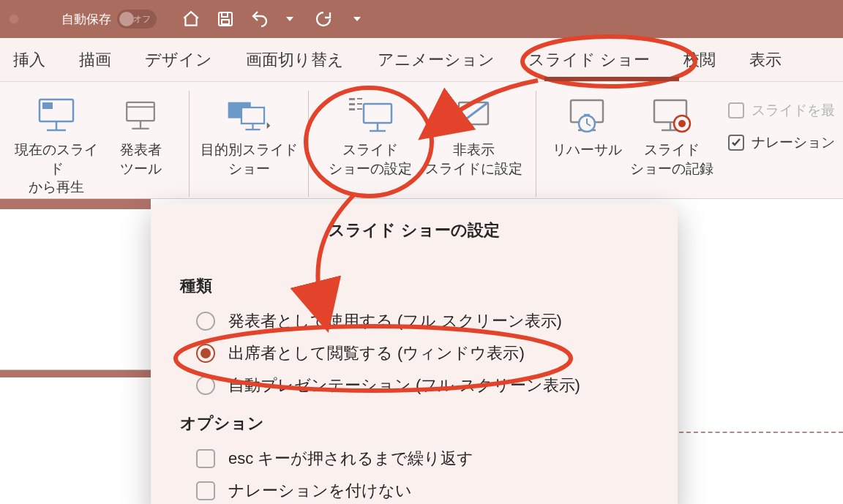 This screenshot has height=504, width=843. I want to click on ribbon-label: スライドショーの記録, so click(672, 159).